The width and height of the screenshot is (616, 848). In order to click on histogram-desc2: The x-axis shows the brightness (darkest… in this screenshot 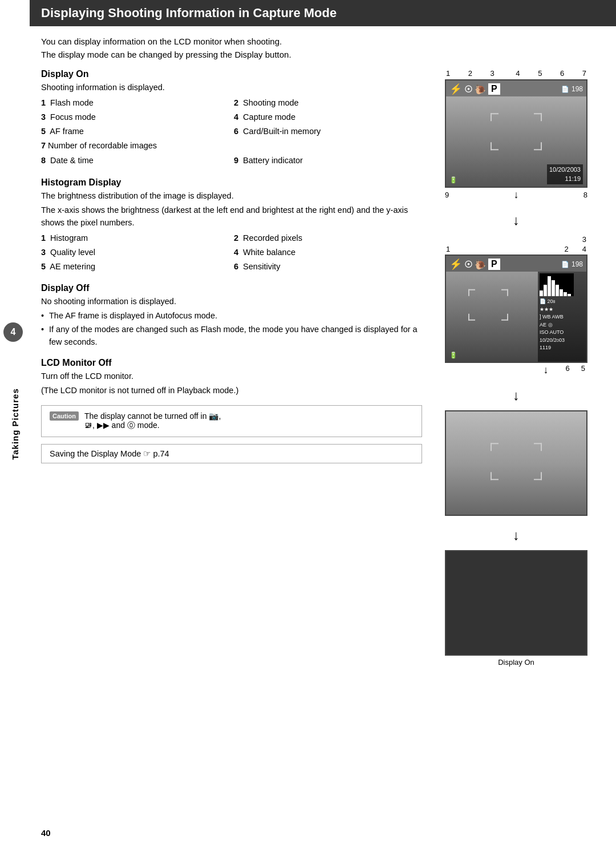, I will do `click(232, 217)`.